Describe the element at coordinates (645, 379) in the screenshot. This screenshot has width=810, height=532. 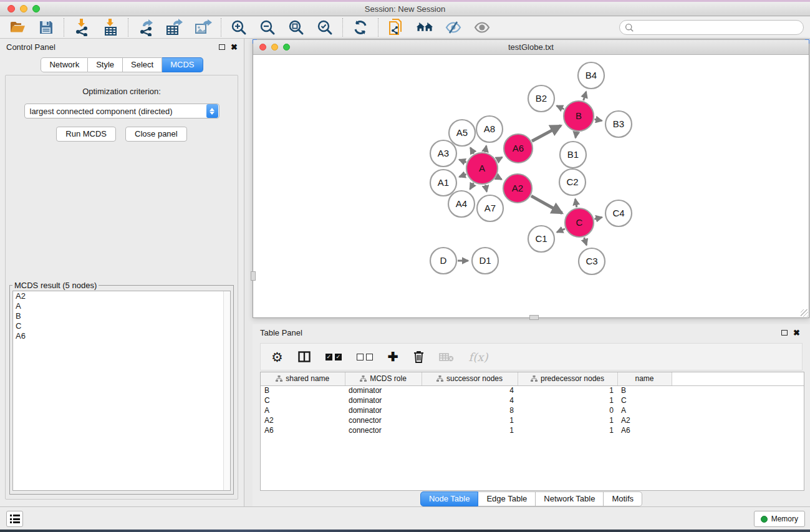
I see `column-header-name: name` at that location.